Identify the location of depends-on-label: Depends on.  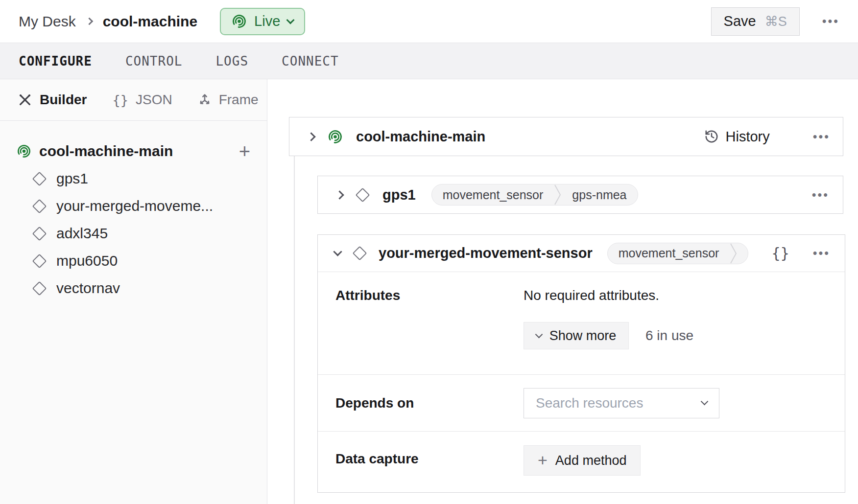
(429, 403).